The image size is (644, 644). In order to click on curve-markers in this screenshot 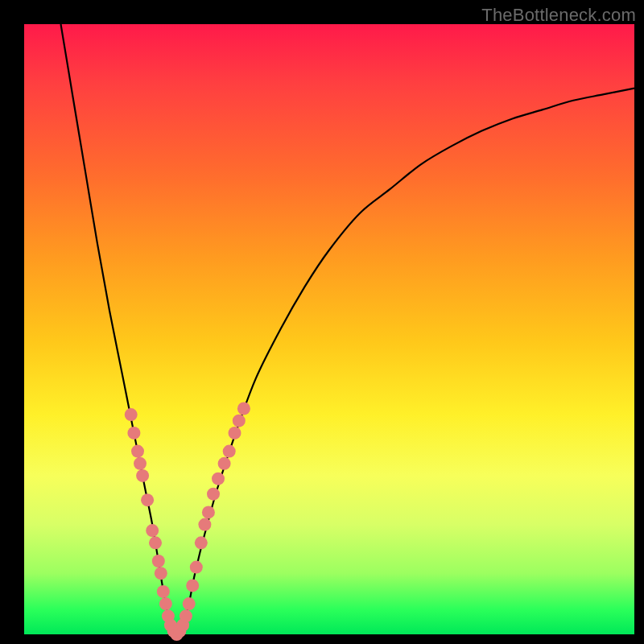, I will do `click(188, 522)`.